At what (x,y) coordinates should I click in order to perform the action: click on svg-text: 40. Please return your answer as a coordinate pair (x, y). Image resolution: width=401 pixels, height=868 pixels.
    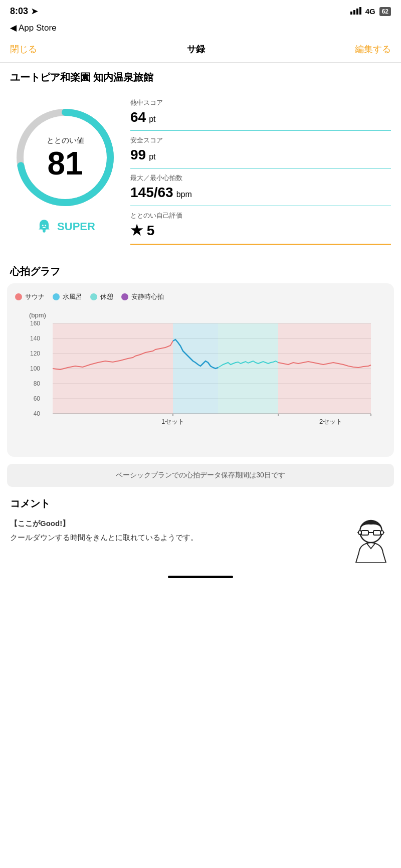
    Looking at the image, I should click on (37, 414).